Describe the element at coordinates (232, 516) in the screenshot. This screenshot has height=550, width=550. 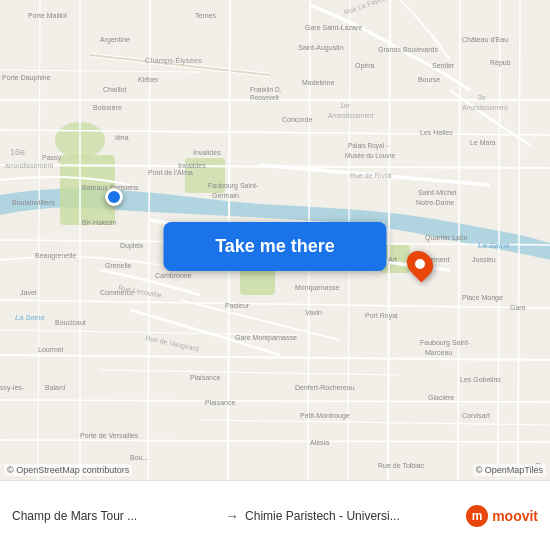
I see `arrow-right-icon: →` at that location.